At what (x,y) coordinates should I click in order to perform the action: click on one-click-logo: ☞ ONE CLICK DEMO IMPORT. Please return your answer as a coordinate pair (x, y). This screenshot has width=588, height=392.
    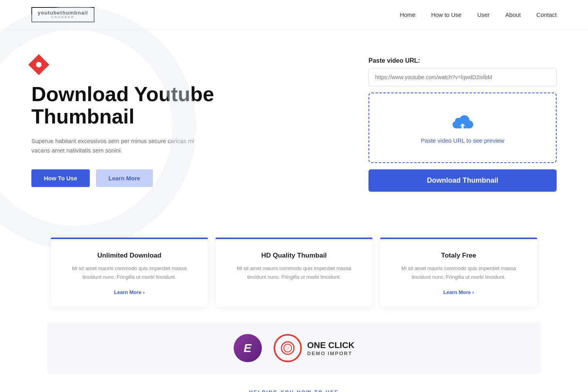
    Looking at the image, I should click on (314, 348).